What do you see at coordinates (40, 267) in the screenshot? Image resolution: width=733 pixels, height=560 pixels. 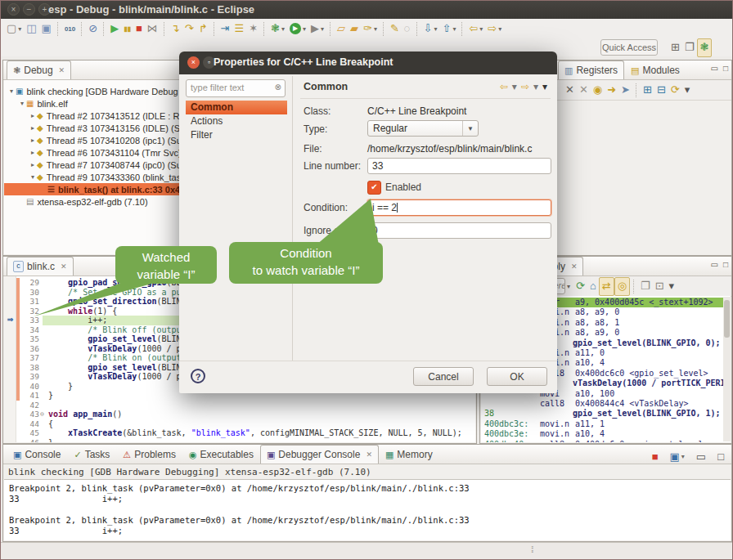 I see `tab-blink-c: c blink.c ✕` at bounding box center [40, 267].